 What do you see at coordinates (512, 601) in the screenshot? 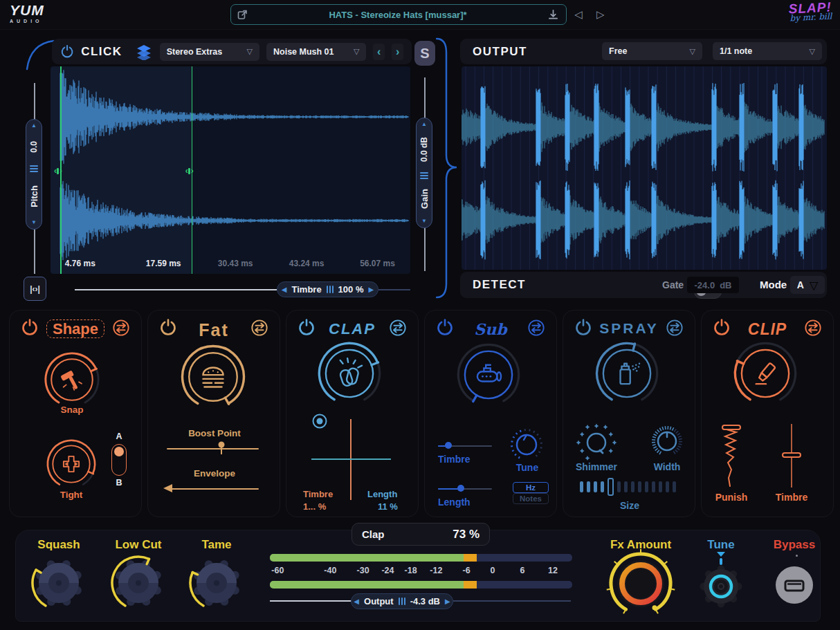
I see `output-slider-track-right` at bounding box center [512, 601].